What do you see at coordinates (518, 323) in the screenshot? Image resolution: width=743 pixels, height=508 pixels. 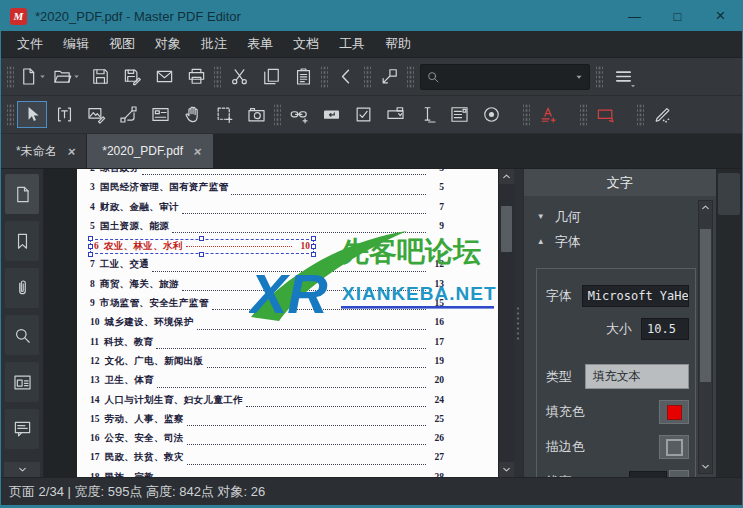 I see `panel-splitter` at bounding box center [518, 323].